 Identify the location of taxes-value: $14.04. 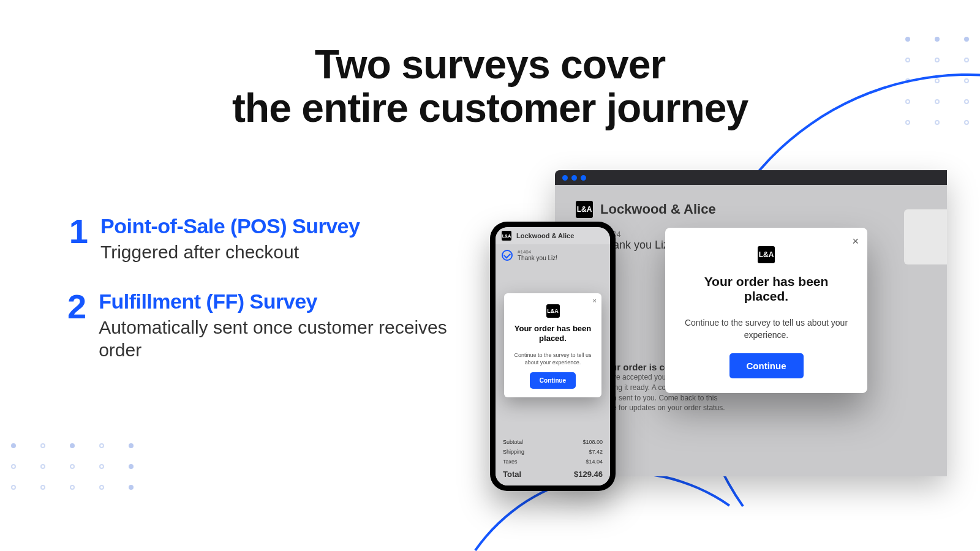
(594, 462).